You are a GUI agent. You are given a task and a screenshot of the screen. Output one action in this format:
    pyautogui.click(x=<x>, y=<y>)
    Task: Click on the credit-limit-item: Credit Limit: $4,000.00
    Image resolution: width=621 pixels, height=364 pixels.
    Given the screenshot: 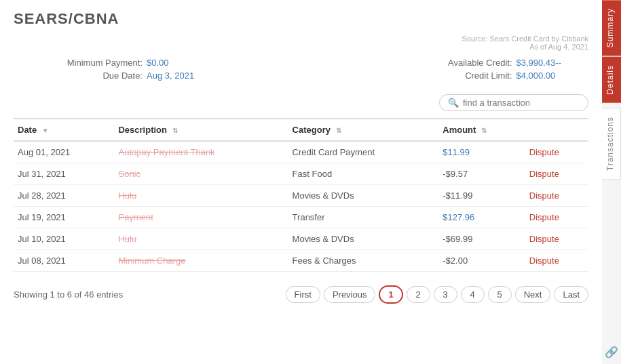 What is the action you would take?
    pyautogui.click(x=493, y=76)
    